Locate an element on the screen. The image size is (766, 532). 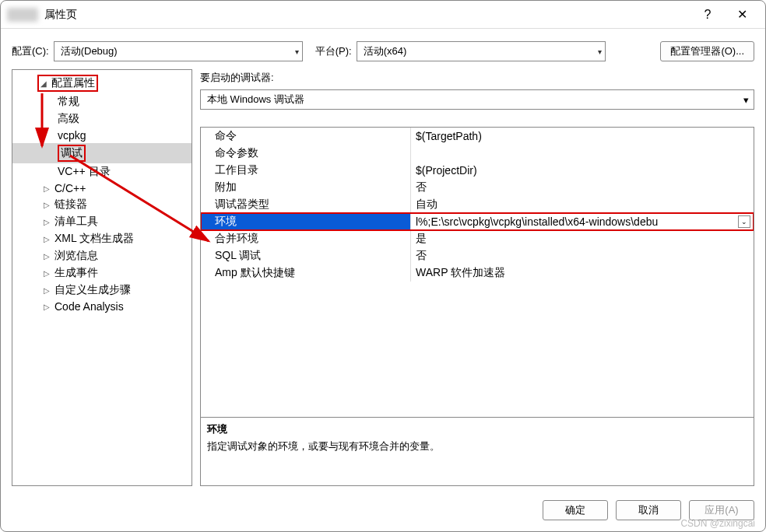
property-row: Amp 默认快捷键WARP 软件加速器 is located at coordinates (477, 273).